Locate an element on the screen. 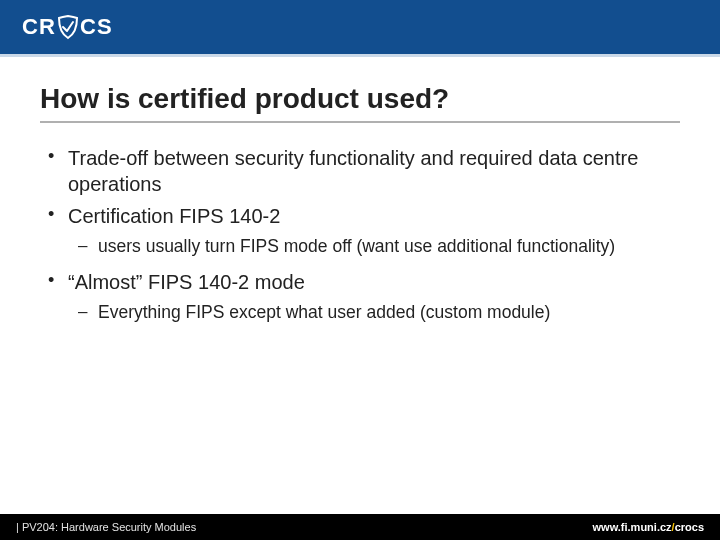 The height and width of the screenshot is (540, 720). brand-wordmark: CR CS is located at coordinates (77, 27).